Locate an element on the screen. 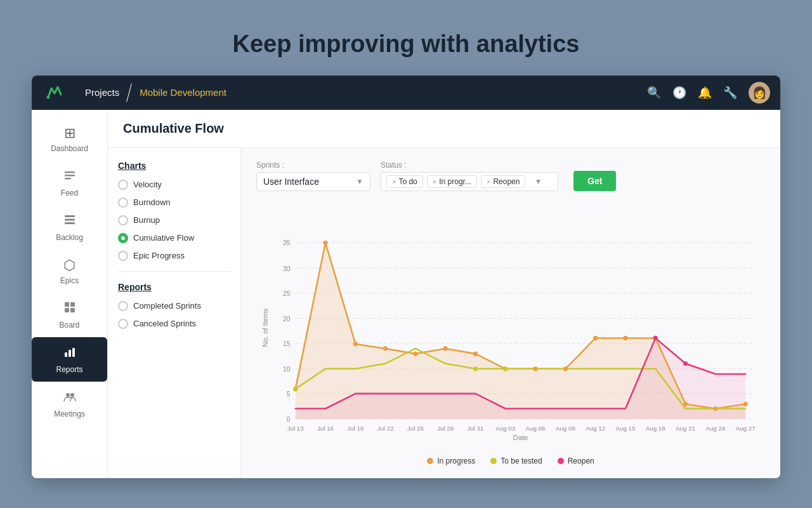  sidebar-item-backlog: Backlog is located at coordinates (70, 227).